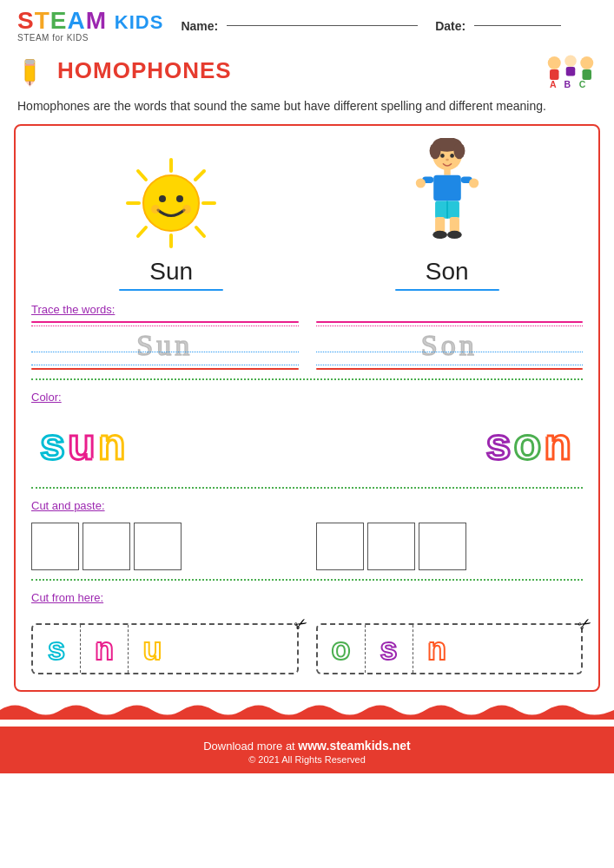 The image size is (614, 868). I want to click on scissors-icon-1: ✂, so click(300, 625).